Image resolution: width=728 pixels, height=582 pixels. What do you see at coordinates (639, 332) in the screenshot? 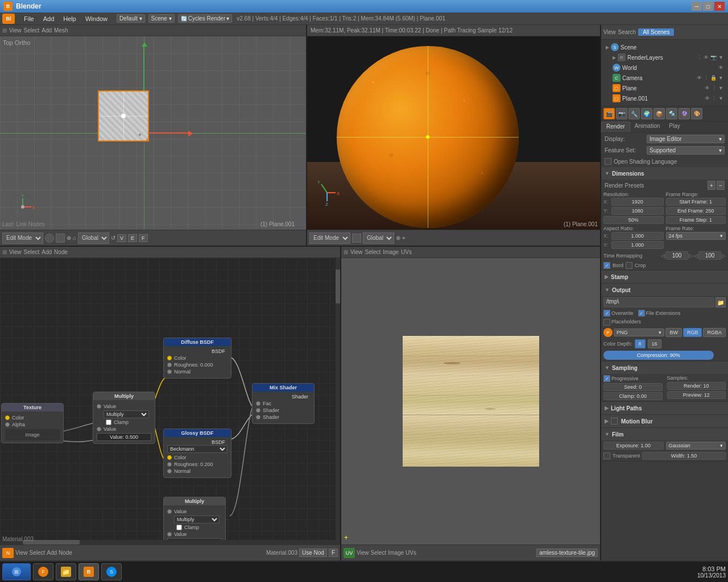
I see `format-dropdown: PNG ▾` at bounding box center [639, 332].